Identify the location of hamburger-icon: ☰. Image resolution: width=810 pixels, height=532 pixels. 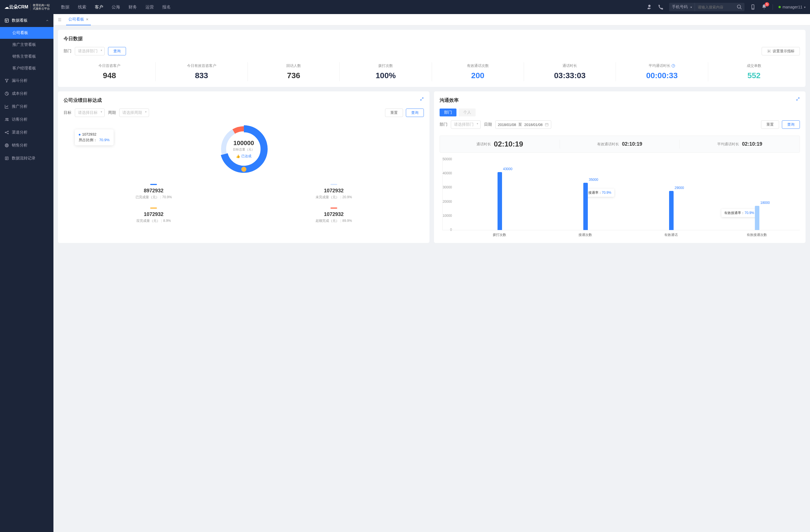
(60, 20).